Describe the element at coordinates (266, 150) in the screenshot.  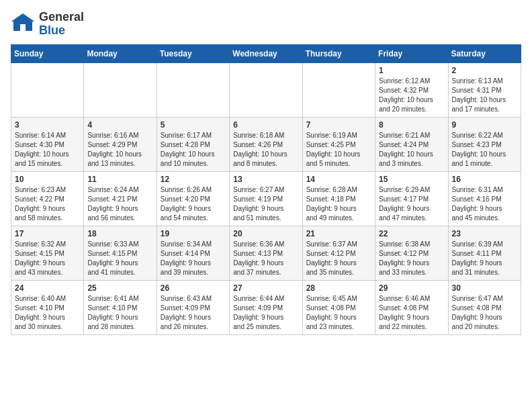
I see `day-info: Sunrise: 6:18 AM Sunset: 4:26 PM Dayligh…` at that location.